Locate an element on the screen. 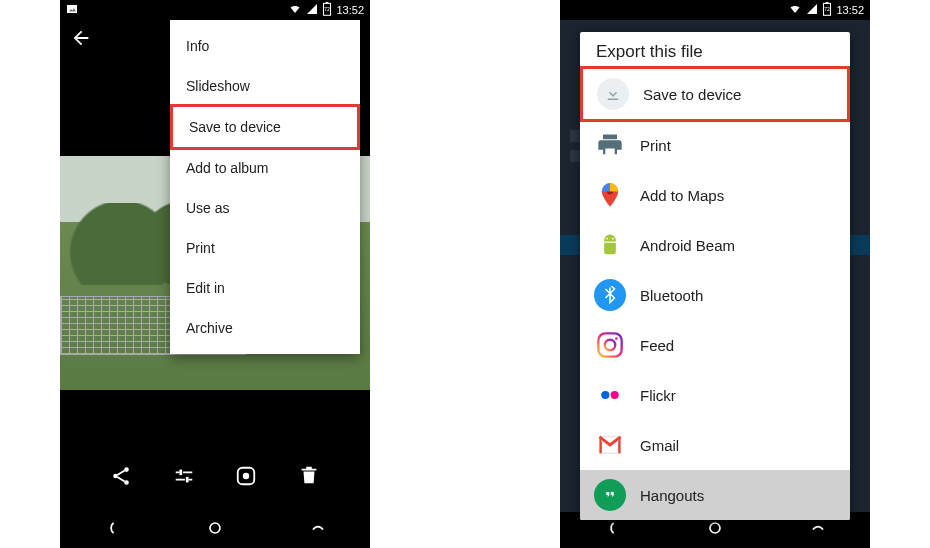  menu-label: Info is located at coordinates (198, 46).